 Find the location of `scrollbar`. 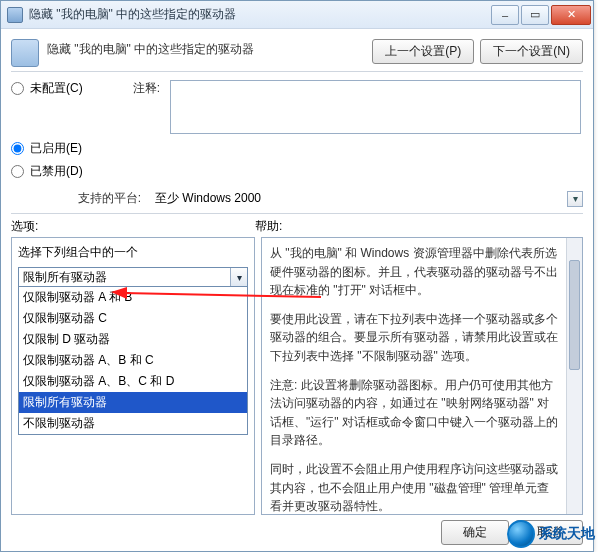

scrollbar is located at coordinates (574, 376).